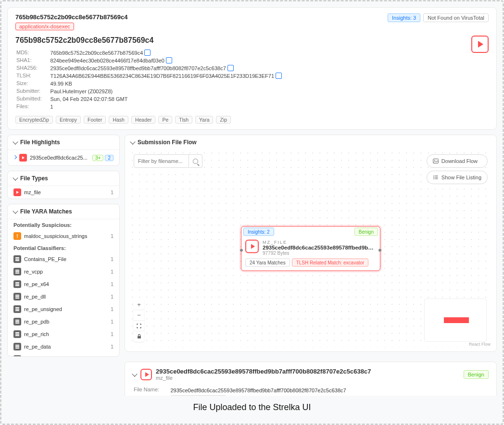 The image size is (504, 425). What do you see at coordinates (63, 158) in the screenshot?
I see `highlight-row: 2935ce0edf8dc6cac25... 3+ 2` at bounding box center [63, 158].